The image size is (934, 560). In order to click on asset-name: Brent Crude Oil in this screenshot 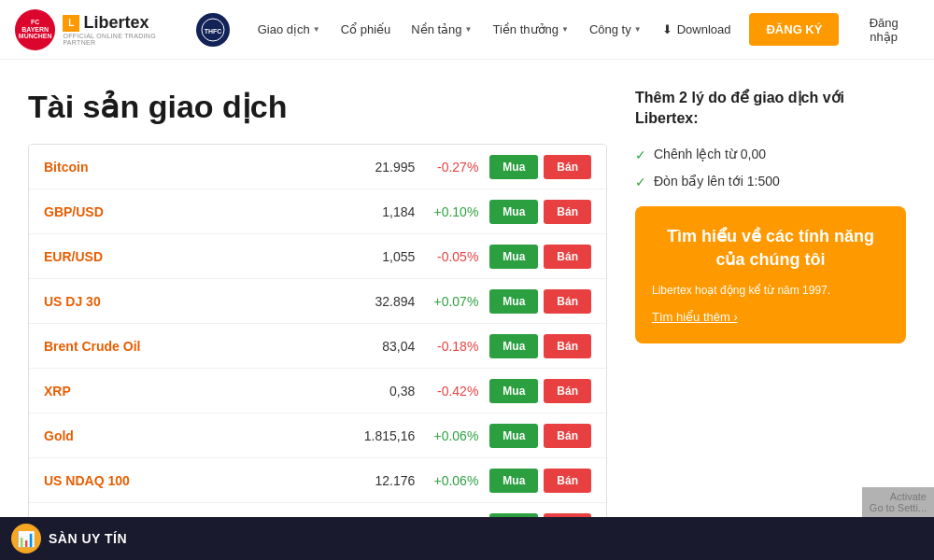, I will do `click(187, 346)`.